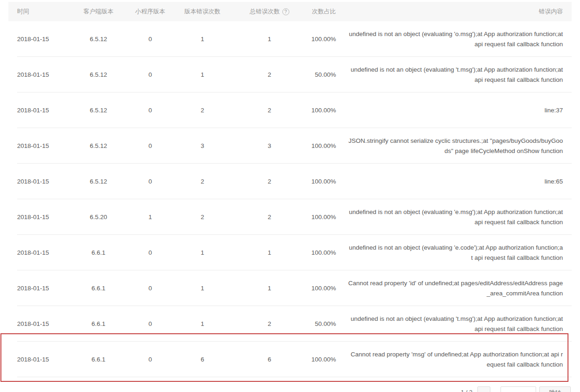 The height and width of the screenshot is (392, 580). Describe the element at coordinates (290, 324) in the screenshot. I see `table-row: 2018-01-15 6.6.1 0 1 2 50.00% undefined …` at that location.